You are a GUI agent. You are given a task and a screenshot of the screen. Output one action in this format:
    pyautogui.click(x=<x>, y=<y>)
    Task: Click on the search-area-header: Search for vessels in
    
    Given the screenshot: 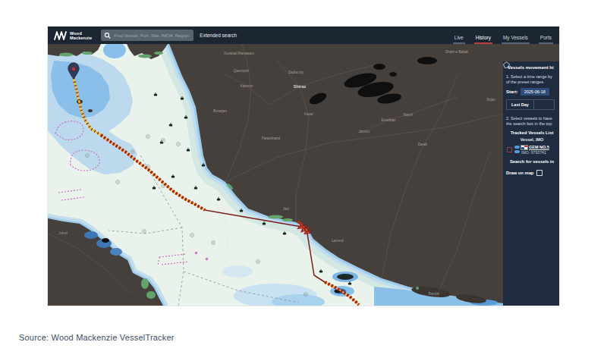 What is the action you would take?
    pyautogui.click(x=532, y=162)
    